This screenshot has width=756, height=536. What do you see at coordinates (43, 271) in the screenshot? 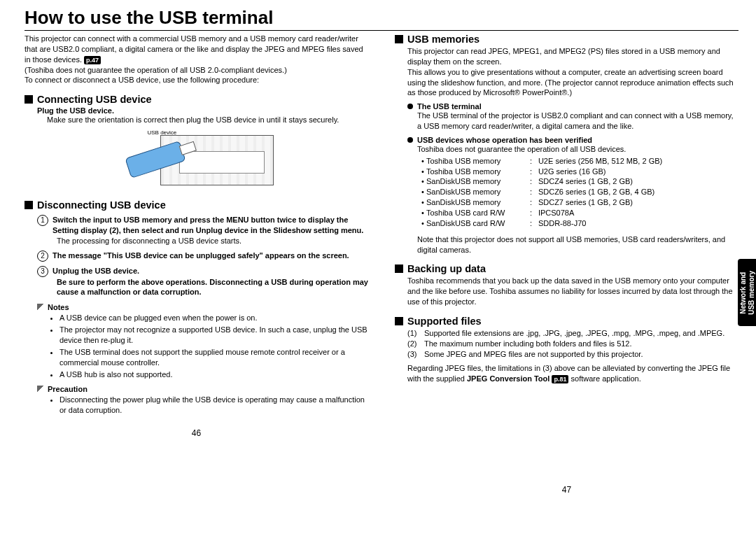
I see `circled-3-icon: 3` at bounding box center [43, 271].